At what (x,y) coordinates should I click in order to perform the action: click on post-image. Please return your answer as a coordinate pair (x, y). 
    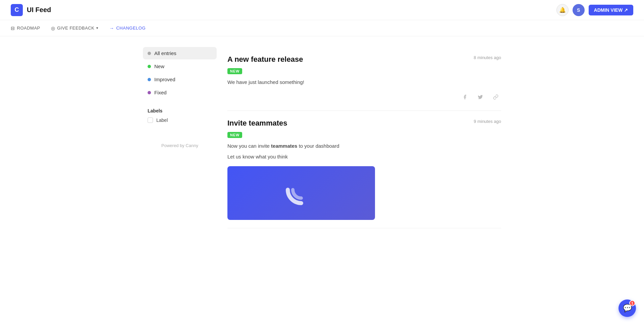
    Looking at the image, I should click on (301, 193).